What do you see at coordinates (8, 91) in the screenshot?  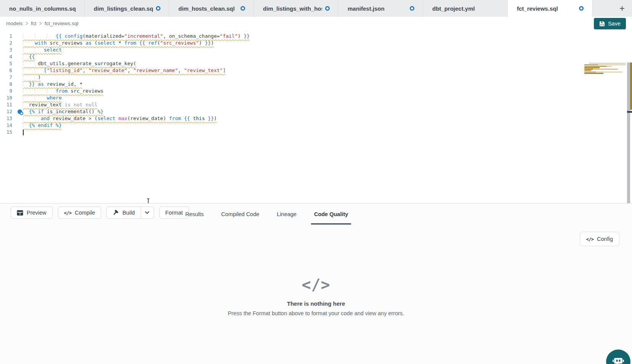 I see `line-number: 9` at bounding box center [8, 91].